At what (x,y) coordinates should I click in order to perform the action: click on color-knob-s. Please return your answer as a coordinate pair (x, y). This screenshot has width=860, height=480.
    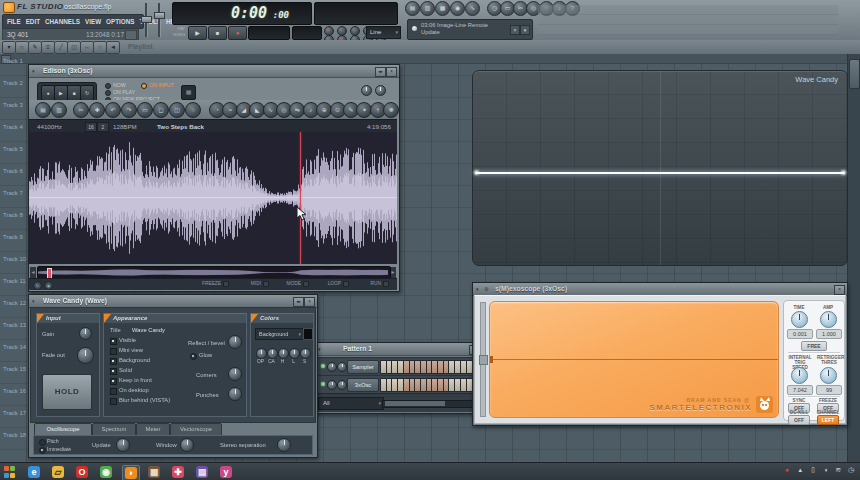
    Looking at the image, I should click on (306, 354).